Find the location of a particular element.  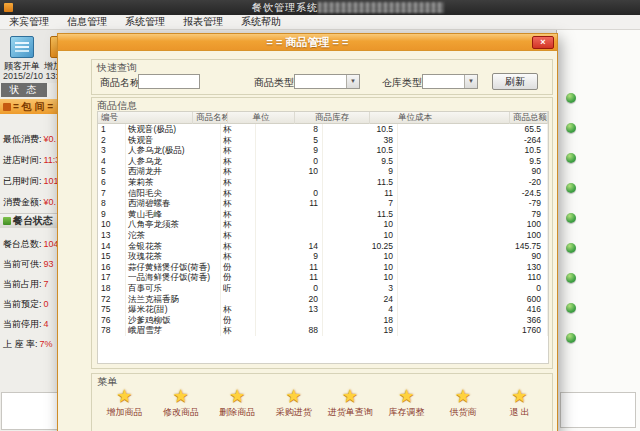

menu-action-button: ★ 进货单查询 is located at coordinates (350, 402).